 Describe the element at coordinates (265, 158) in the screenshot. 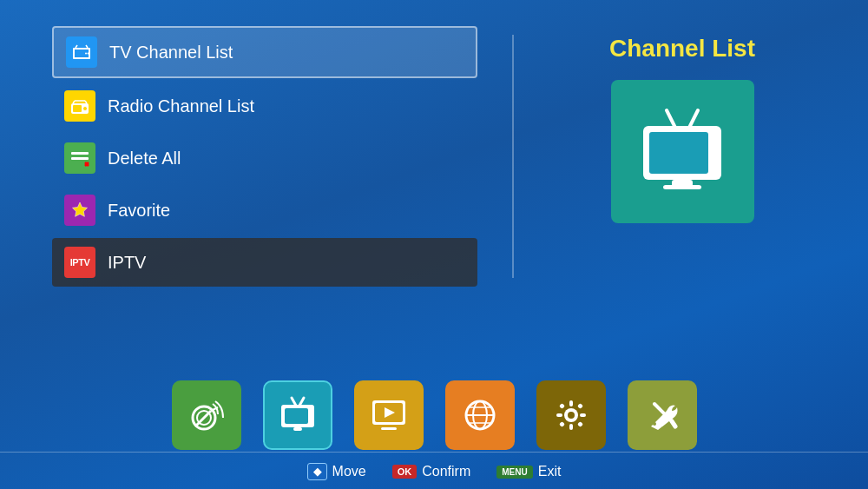

I see `menu-item-delete: Delete All` at that location.